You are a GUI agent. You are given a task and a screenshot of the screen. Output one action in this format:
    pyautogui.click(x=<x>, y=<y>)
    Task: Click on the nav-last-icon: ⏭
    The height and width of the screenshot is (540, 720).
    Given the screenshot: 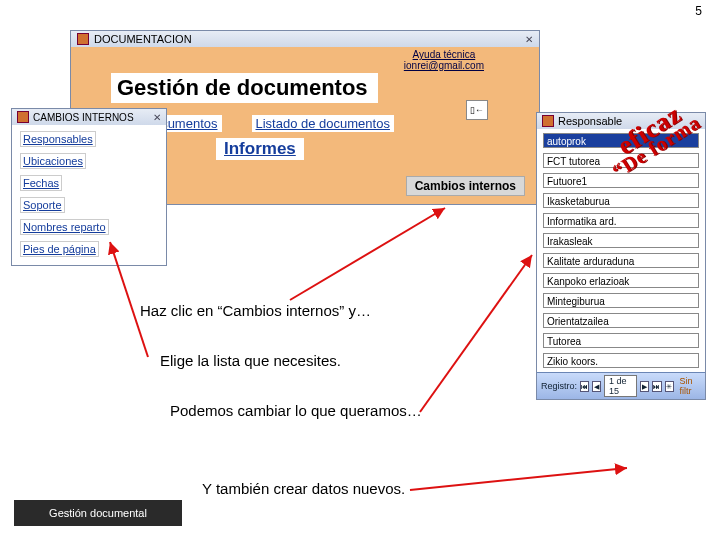 What is the action you would take?
    pyautogui.click(x=656, y=386)
    